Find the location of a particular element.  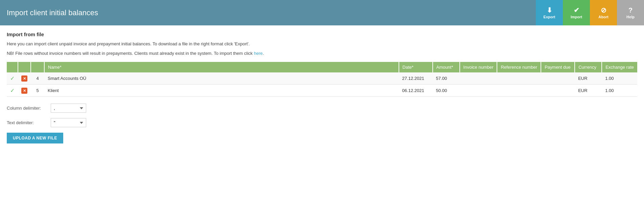

col-header-due: Payment due is located at coordinates (558, 67).